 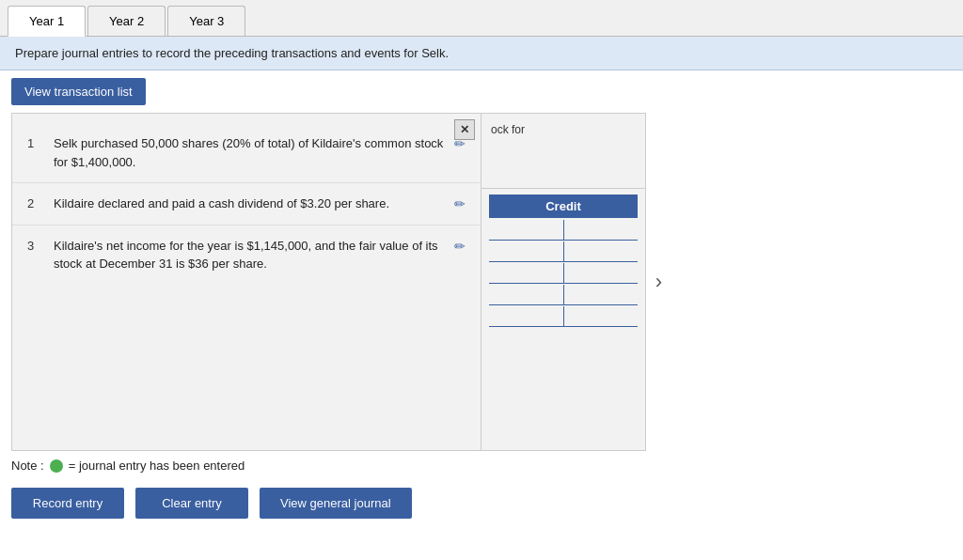 What do you see at coordinates (527, 272) in the screenshot?
I see `credit-cell-3a` at bounding box center [527, 272].